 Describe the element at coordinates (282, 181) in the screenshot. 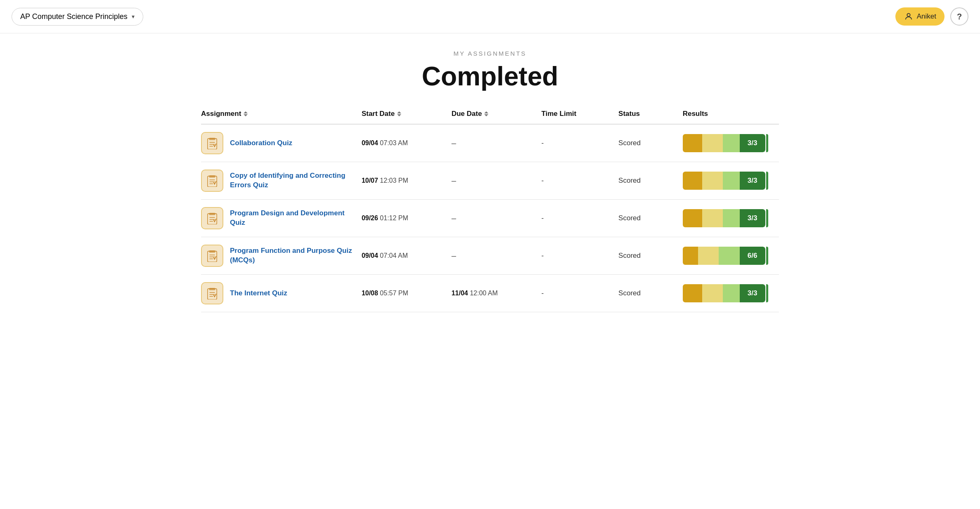

I see `assignment-cell: Copy of Identifying and Correcting Error…` at that location.